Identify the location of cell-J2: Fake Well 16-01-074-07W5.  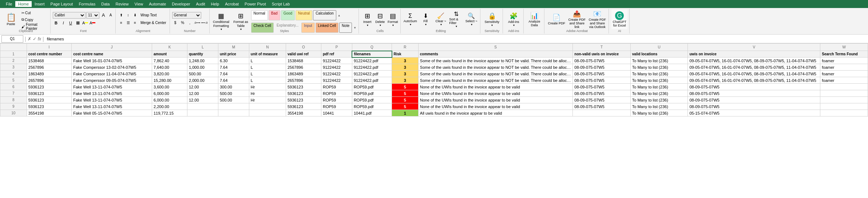
(112, 61).